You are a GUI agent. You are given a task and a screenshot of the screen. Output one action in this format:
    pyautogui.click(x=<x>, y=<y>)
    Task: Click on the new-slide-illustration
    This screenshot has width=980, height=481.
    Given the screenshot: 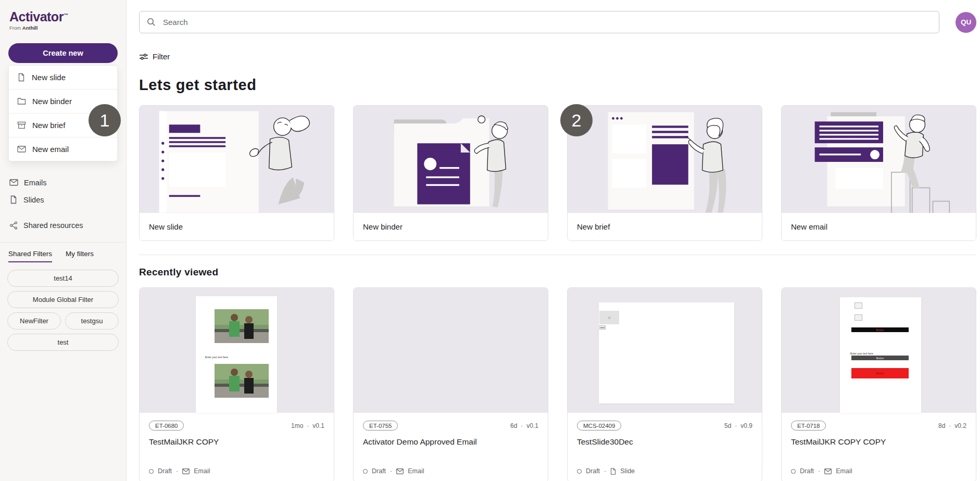 What is the action you would take?
    pyautogui.click(x=236, y=159)
    